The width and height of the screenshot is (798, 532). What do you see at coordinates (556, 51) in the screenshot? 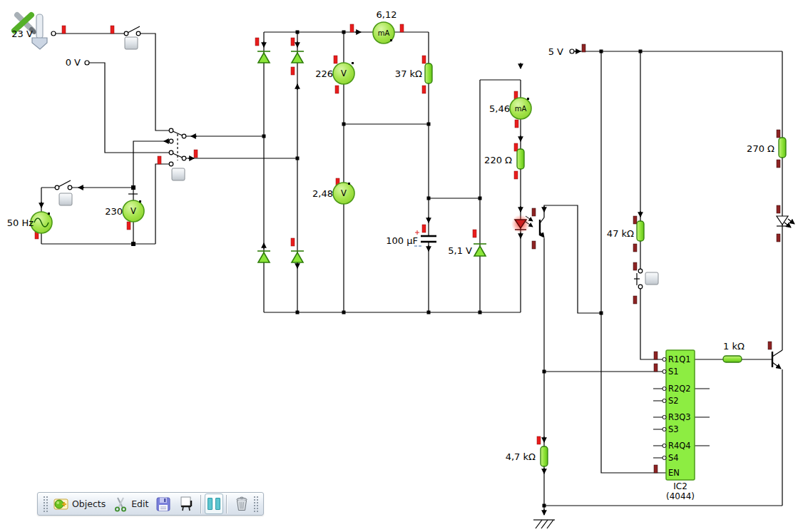
I see `label-5v: 5 V` at bounding box center [556, 51].